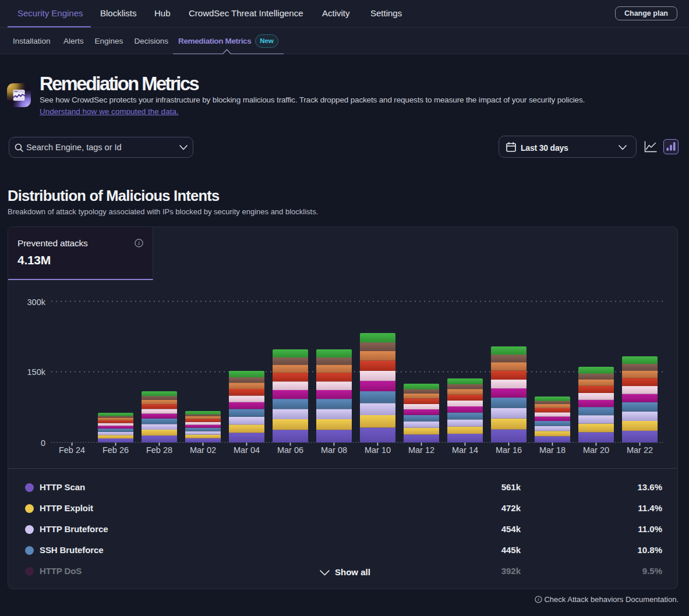 This screenshot has height=616, width=689. I want to click on svg-text: Mar 16, so click(509, 450).